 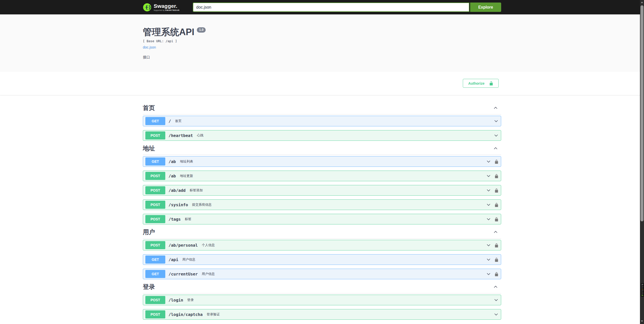 I want to click on section-header: 登录, so click(x=322, y=288).